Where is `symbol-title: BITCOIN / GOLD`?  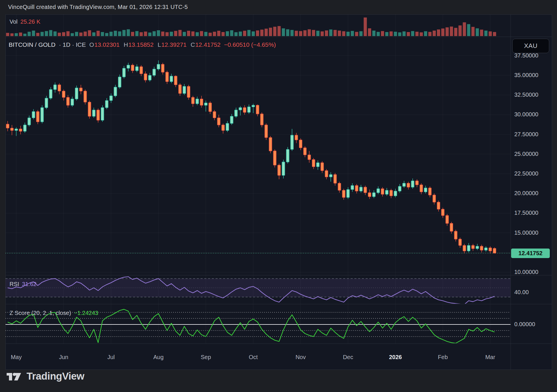 symbol-title: BITCOIN / GOLD is located at coordinates (32, 45).